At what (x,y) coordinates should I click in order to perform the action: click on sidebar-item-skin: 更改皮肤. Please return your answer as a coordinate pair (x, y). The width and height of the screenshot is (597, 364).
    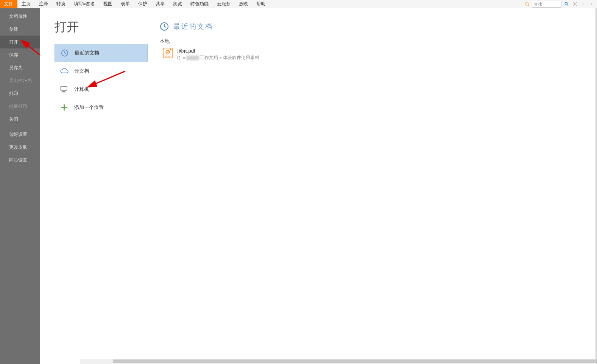
    Looking at the image, I should click on (20, 147).